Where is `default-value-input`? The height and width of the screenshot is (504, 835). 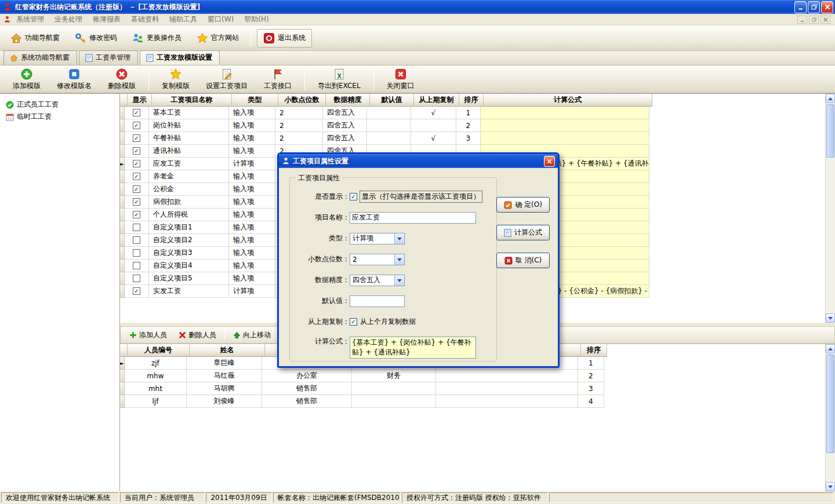
default-value-input is located at coordinates (377, 301).